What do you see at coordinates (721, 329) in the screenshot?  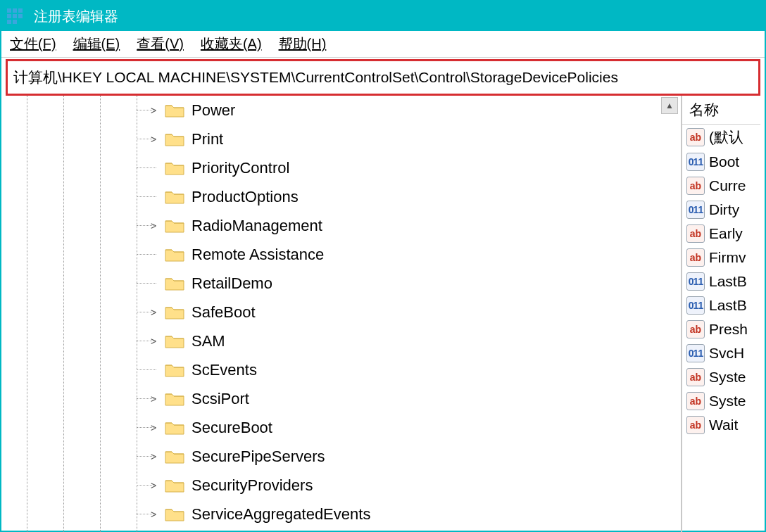 I see `value-row: abPresh` at bounding box center [721, 329].